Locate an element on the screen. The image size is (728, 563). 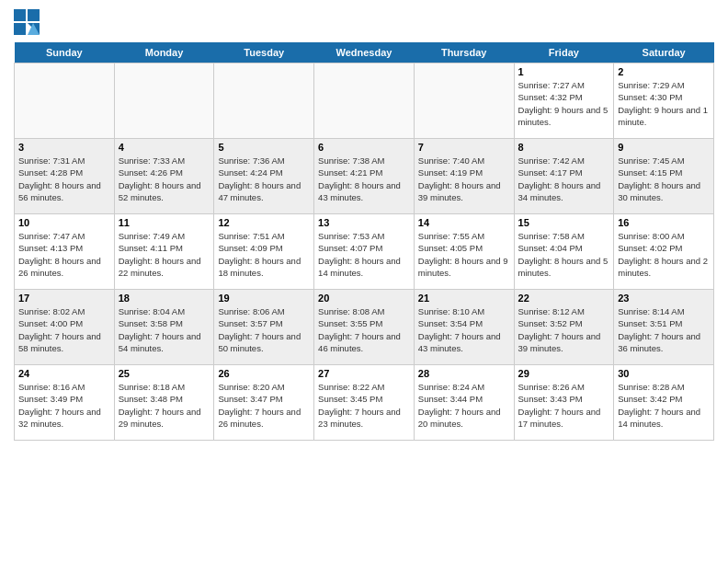
calendar-cell: 27Sunrise: 8:22 AM Sunset: 3:45 PM Dayli… is located at coordinates (364, 403).